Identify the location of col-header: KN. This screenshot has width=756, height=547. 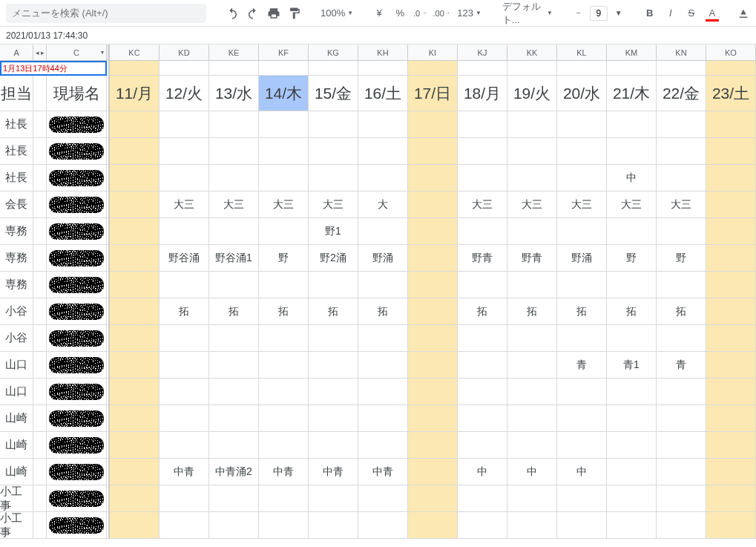
(681, 52).